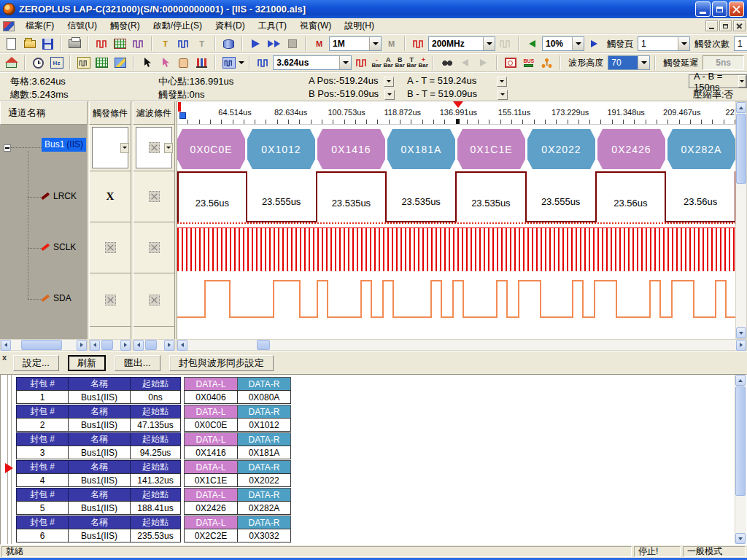 This screenshot has height=560, width=747. What do you see at coordinates (502, 82) in the screenshot?
I see `a-t-dropdown-icon` at bounding box center [502, 82].